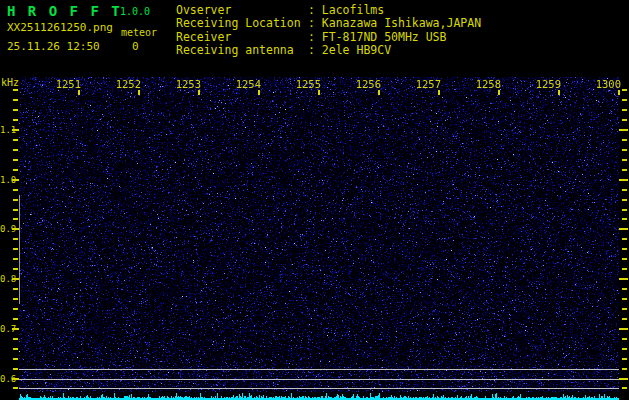  I want to click on y-tick-label: 0.8, so click(6, 279).